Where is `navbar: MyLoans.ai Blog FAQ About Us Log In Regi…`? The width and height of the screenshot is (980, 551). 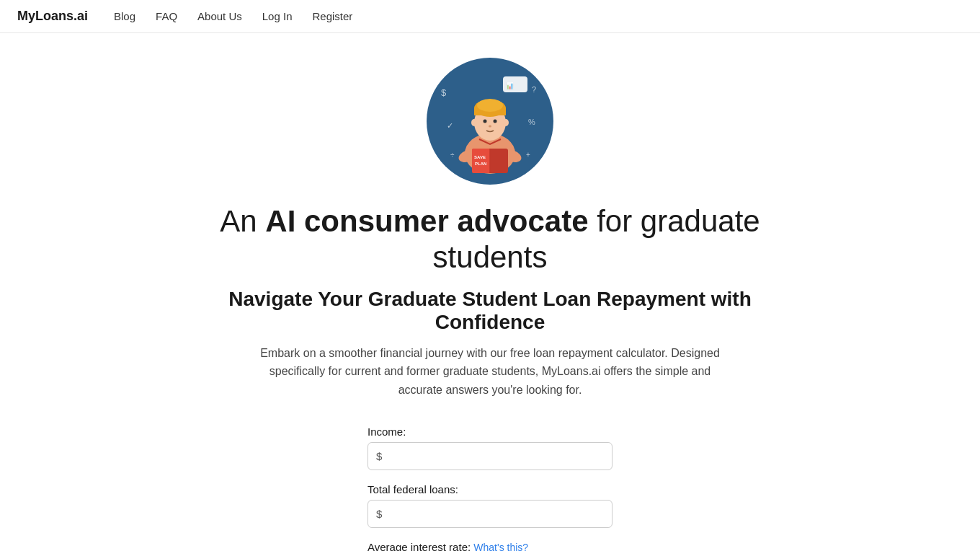 navbar: MyLoans.ai Blog FAQ About Us Log In Regi… is located at coordinates (490, 17).